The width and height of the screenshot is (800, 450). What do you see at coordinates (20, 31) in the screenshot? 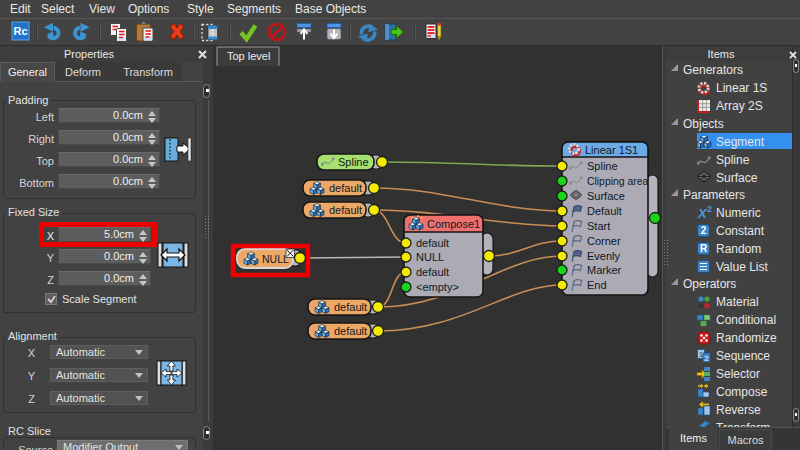
I see `svg-text: Rc` at bounding box center [20, 31].